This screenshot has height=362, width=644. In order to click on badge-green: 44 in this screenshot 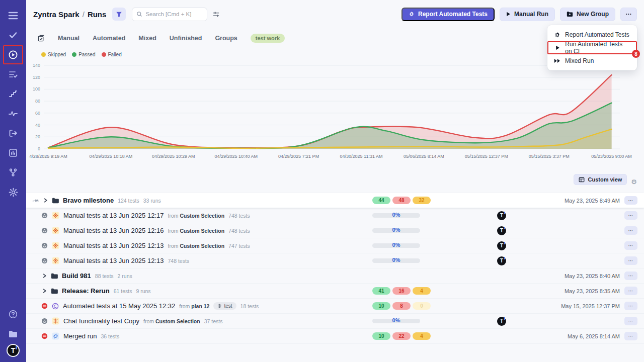, I will do `click(381, 200)`.